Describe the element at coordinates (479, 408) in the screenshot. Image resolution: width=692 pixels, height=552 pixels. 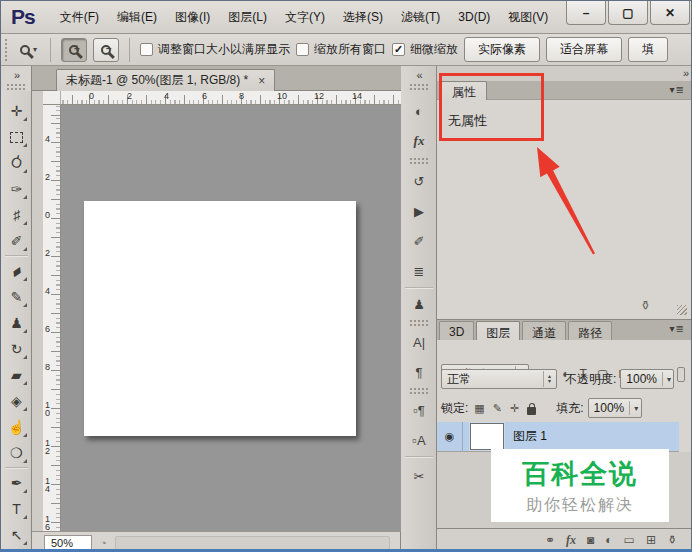
I see `lock-transparent-pixels-icon: ▦` at that location.